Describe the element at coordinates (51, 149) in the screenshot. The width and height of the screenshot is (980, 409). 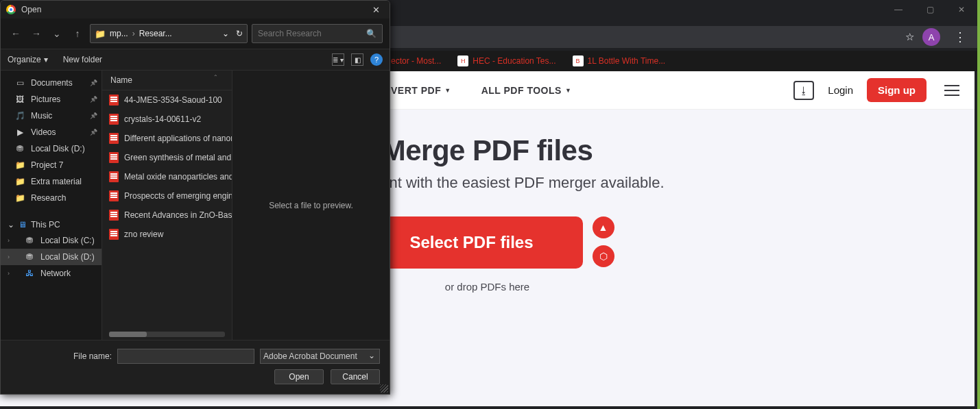
I see `sidebar-item-local-disk-d-: ⛃Local Disk (D:)` at that location.